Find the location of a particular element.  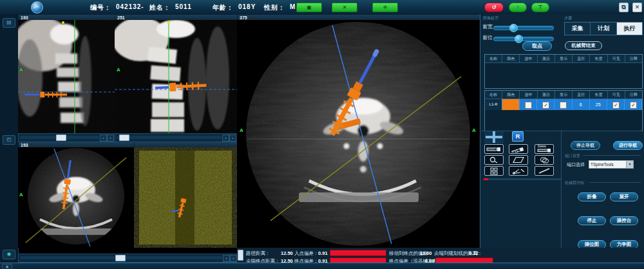

screw-color-swatch is located at coordinates (511, 104).